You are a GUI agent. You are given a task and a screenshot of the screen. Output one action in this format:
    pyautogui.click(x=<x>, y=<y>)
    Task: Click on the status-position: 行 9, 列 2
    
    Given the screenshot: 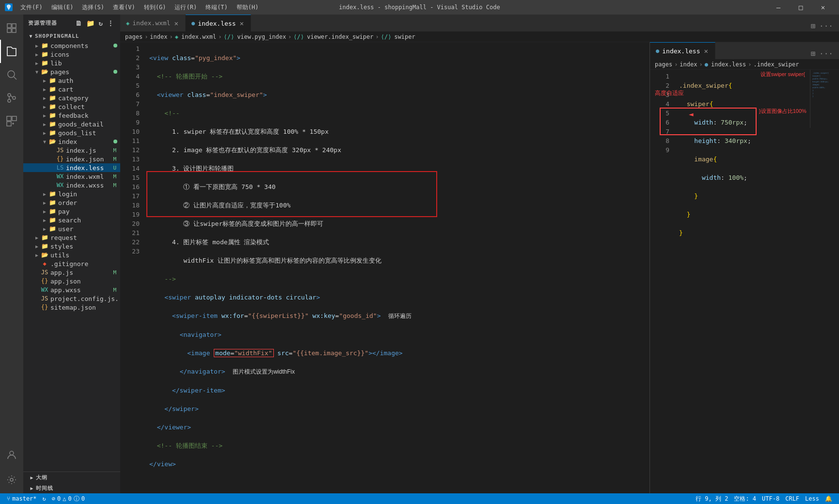 What is the action you would take?
    pyautogui.click(x=712, y=499)
    